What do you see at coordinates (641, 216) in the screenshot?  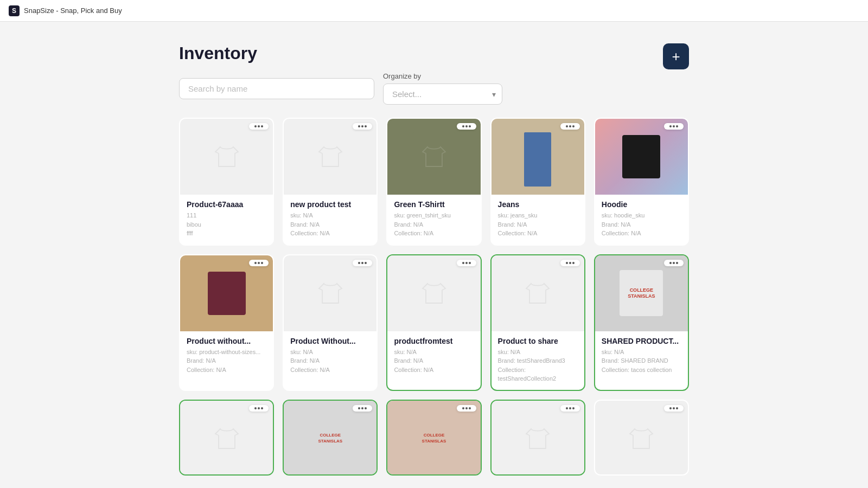 I see `product-sku: sku: hoodie_sku` at bounding box center [641, 216].